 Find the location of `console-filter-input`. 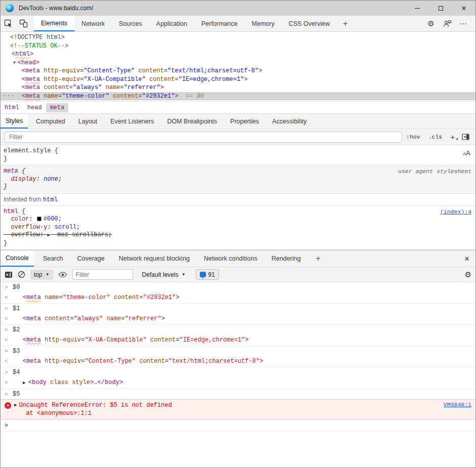

console-filter-input is located at coordinates (103, 274).